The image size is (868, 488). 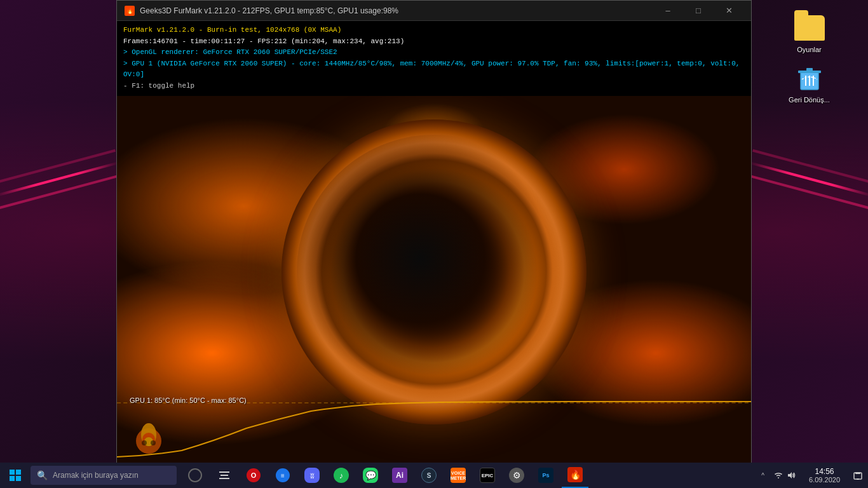 What do you see at coordinates (149, 431) in the screenshot?
I see `furmark-logo` at bounding box center [149, 431].